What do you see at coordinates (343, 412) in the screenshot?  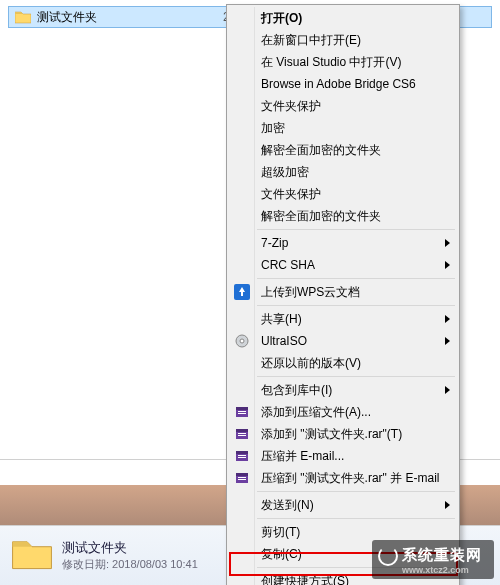 I see `menu-add-to-archive: 添加到压缩文件(A)...` at bounding box center [343, 412].